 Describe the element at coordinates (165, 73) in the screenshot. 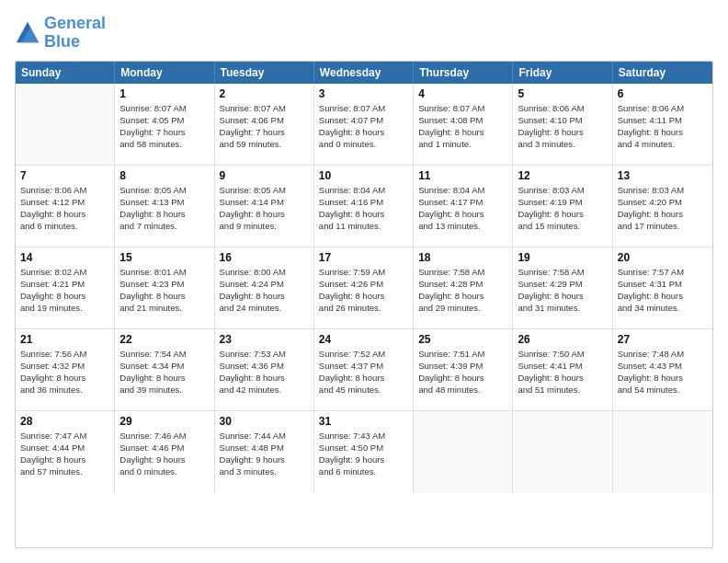

I see `day-header-monday: Monday` at that location.